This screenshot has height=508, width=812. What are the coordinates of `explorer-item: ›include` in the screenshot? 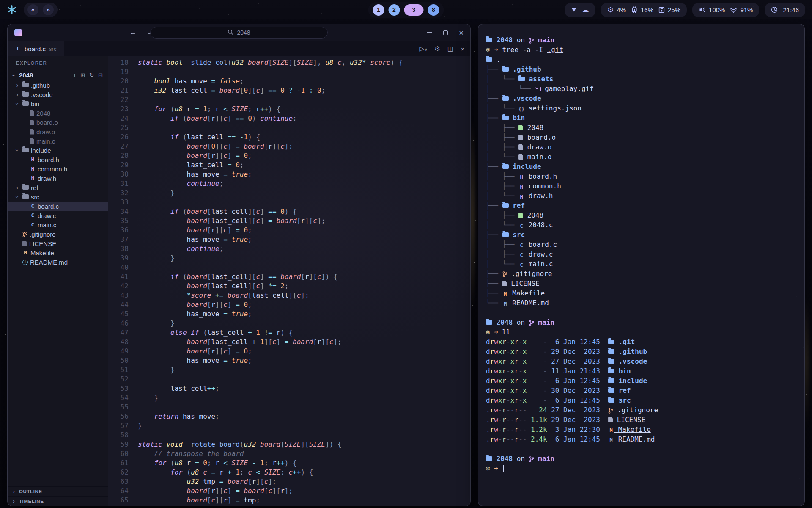 It's located at (58, 150).